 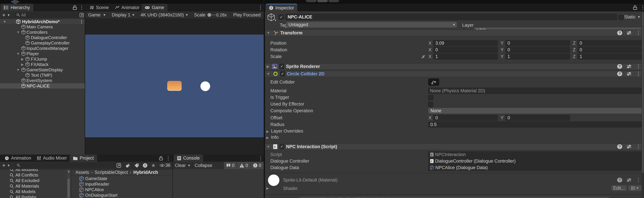 What do you see at coordinates (42, 70) in the screenshot?
I see `tree-row: ▼ GameStateDisplay` at bounding box center [42, 70].